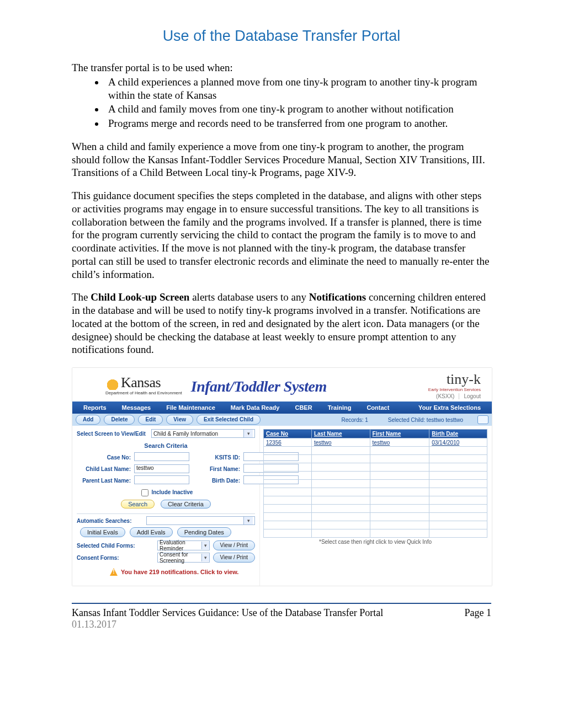 This screenshot has width=563, height=728. I want to click on paragraph-3: The Child Look-up Screen alerts database…, so click(282, 323).